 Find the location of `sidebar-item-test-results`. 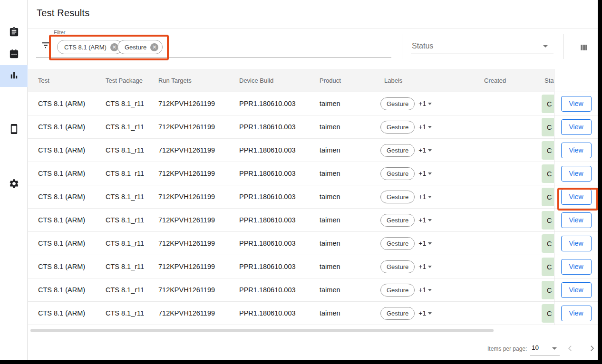

sidebar-item-test-results is located at coordinates (14, 76).